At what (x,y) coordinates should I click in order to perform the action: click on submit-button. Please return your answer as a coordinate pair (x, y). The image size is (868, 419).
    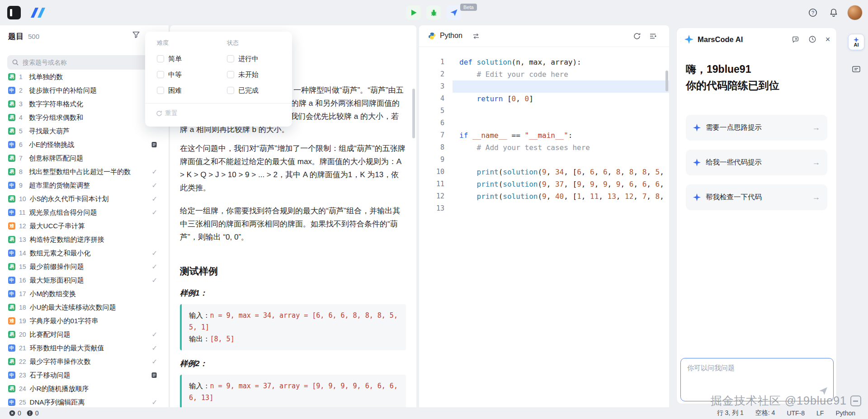
    Looking at the image, I should click on (454, 13).